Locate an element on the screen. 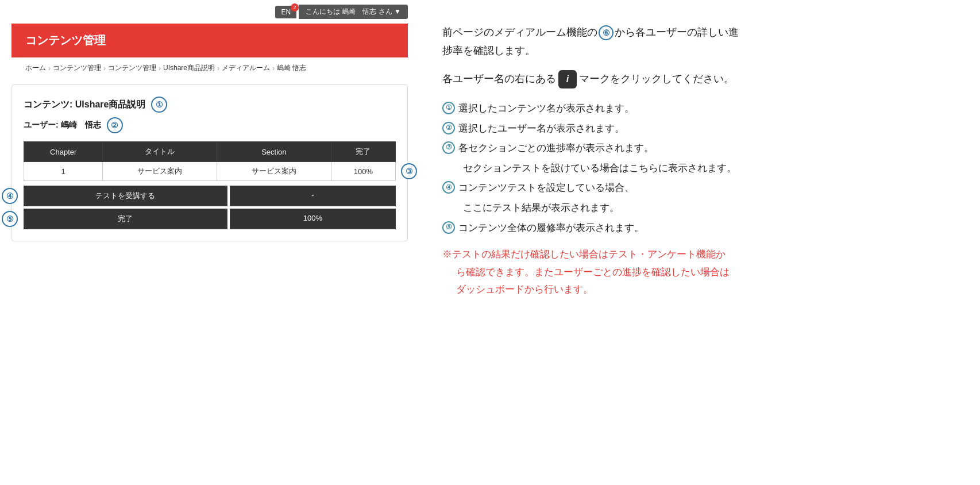  cell-section: サービス案内 is located at coordinates (275, 171).